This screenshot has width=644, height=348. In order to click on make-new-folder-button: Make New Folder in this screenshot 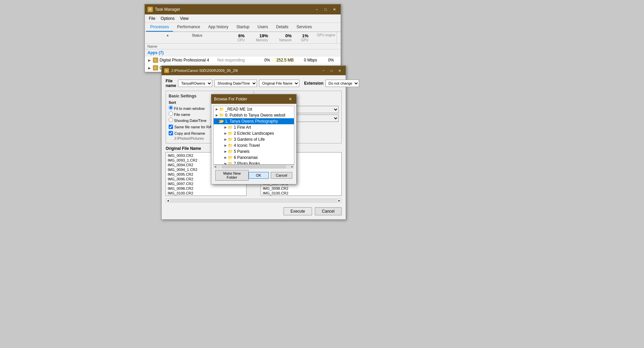, I will do `click(232, 175)`.